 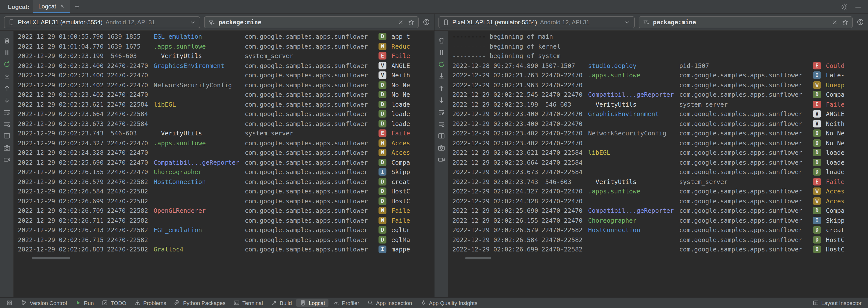 What do you see at coordinates (660, 46) in the screenshot?
I see `log-row: --------- beginning of kernel` at bounding box center [660, 46].